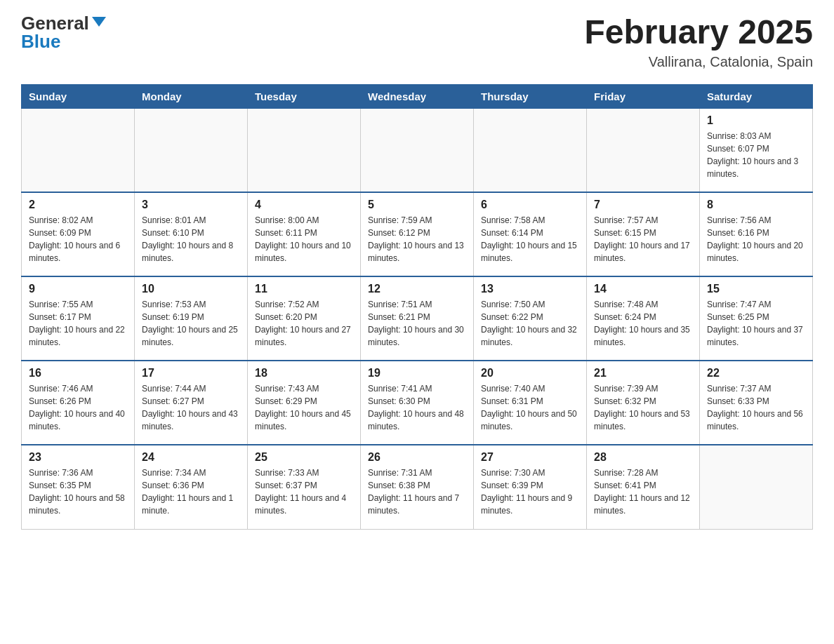  What do you see at coordinates (305, 234) in the screenshot?
I see `calendar-cell: 4Sunrise: 8:00 AMSunset: 6:11 PMDaylight…` at bounding box center [305, 234].